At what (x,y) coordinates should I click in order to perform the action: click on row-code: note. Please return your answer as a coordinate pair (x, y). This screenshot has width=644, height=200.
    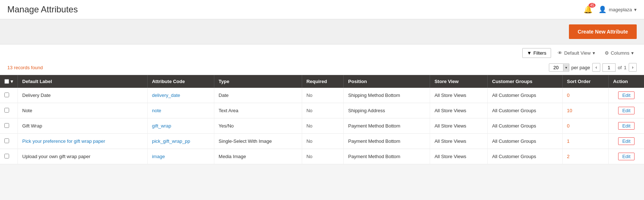
    Looking at the image, I should click on (181, 111).